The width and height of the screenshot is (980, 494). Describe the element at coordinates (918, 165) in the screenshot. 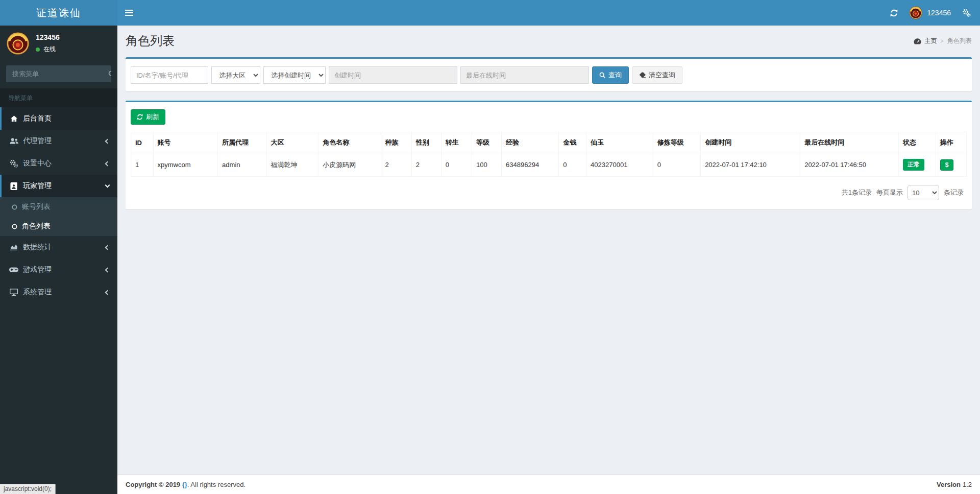

I see `cell-status: 正常` at that location.